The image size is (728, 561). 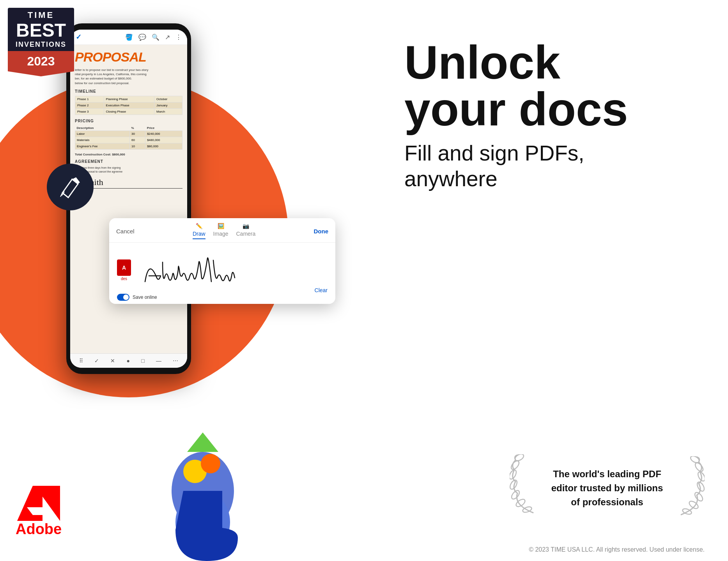 What do you see at coordinates (143, 361) in the screenshot?
I see `rect-icon: □` at bounding box center [143, 361].